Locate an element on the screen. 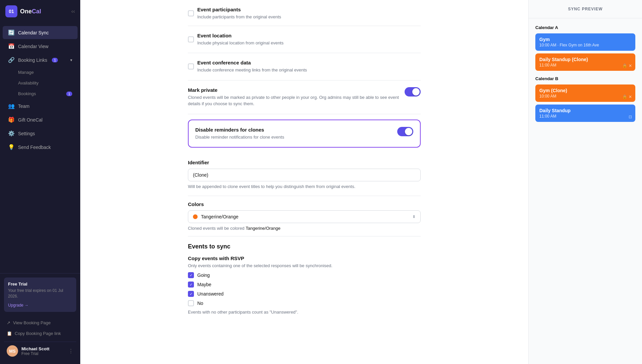 The image size is (642, 364). sidebar-item-calendar-sync: 🔄 Calendar Sync is located at coordinates (40, 33).